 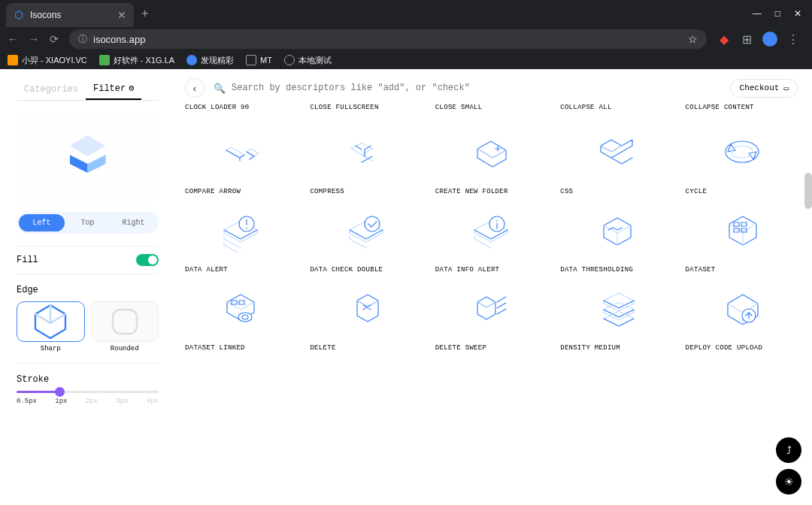 I want to click on orientation-right: Right, so click(x=134, y=222).